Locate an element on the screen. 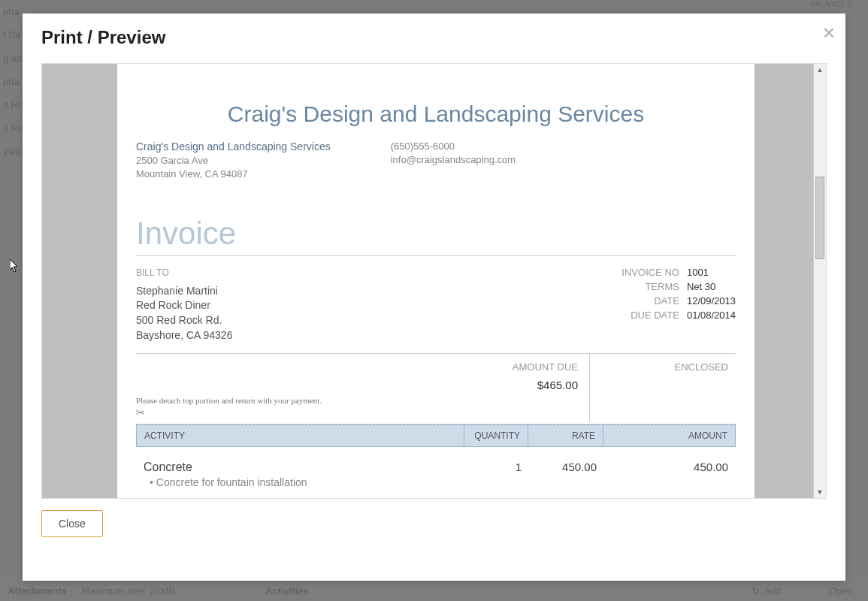 This screenshot has height=601, width=868. invoice-no: 1001 is located at coordinates (697, 272).